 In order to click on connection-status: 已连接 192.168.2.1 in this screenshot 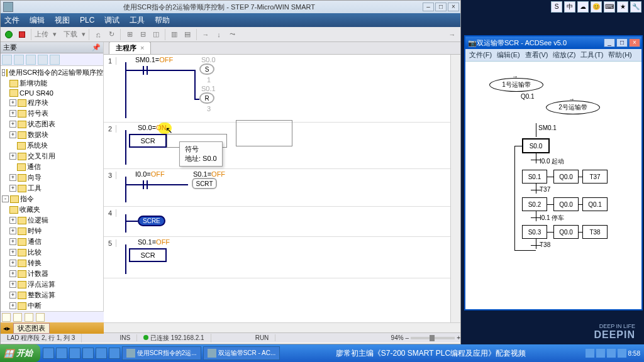, I will do `click(177, 338)`.